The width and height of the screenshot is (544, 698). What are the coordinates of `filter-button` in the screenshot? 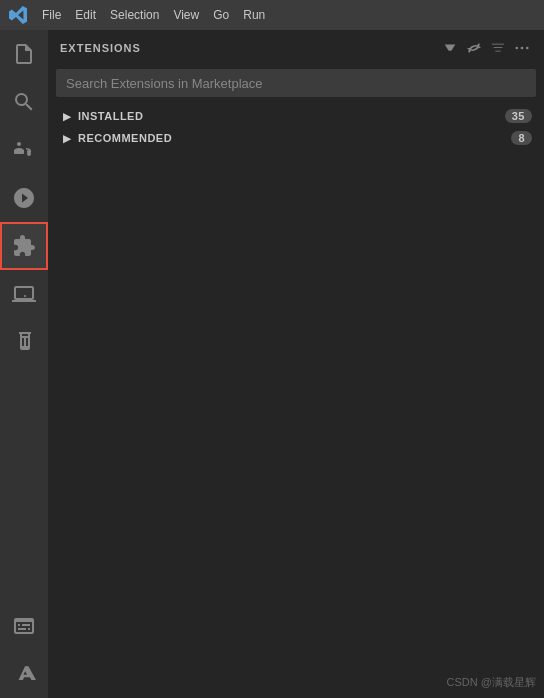 It's located at (450, 48).